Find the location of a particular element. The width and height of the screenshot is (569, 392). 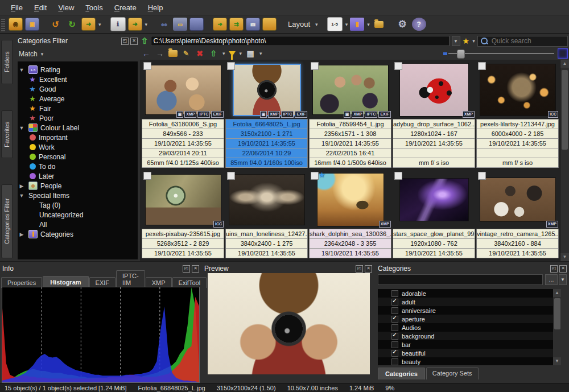

thumbnail-size-slider is located at coordinates (498, 53).